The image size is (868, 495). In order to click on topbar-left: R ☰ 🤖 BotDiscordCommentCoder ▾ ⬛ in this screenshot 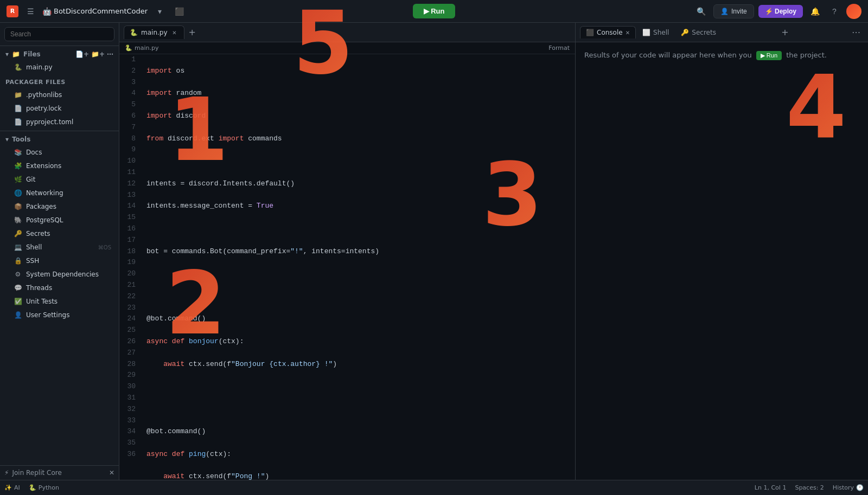, I will do `click(148, 11)`.